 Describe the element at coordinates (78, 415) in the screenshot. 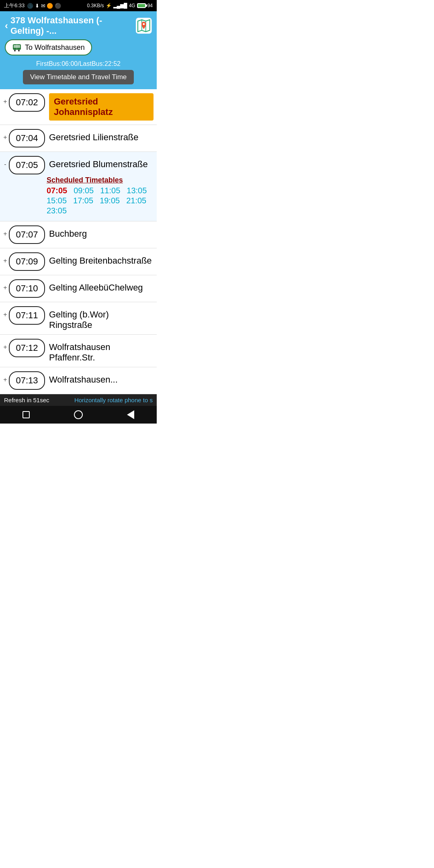

I see `nav-bar` at that location.